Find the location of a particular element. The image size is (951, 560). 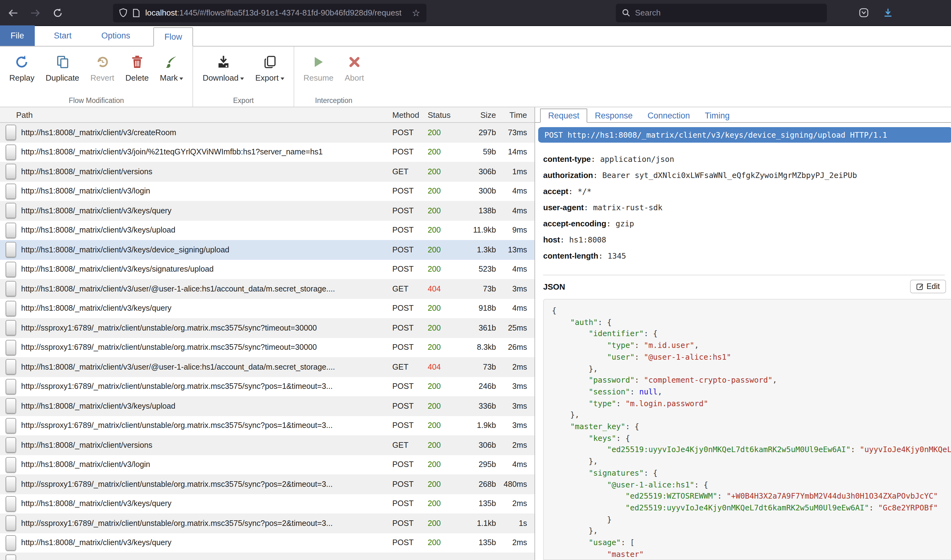

forward-button is located at coordinates (36, 13).